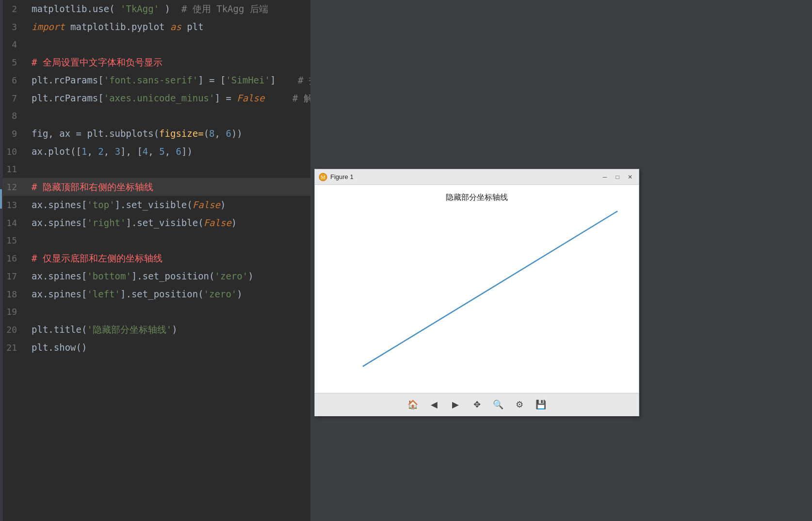  I want to click on line-number: 11, so click(14, 169).